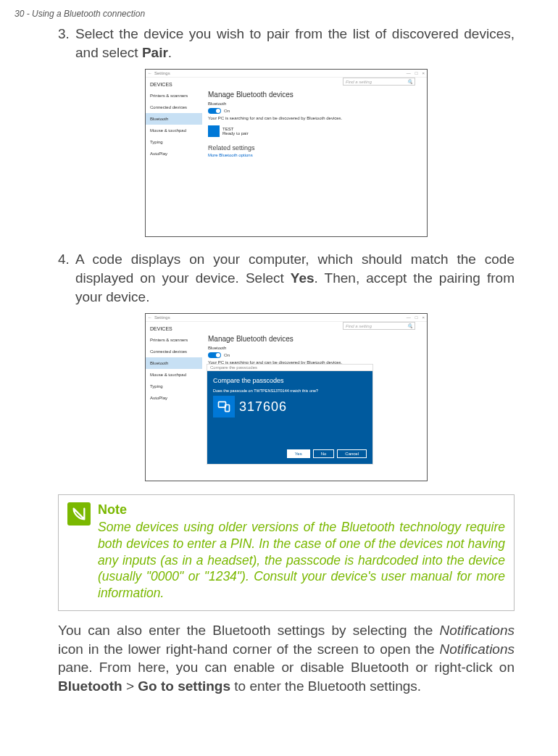 This screenshot has width=558, height=756. Describe the element at coordinates (79, 514) in the screenshot. I see `note-icon` at that location.